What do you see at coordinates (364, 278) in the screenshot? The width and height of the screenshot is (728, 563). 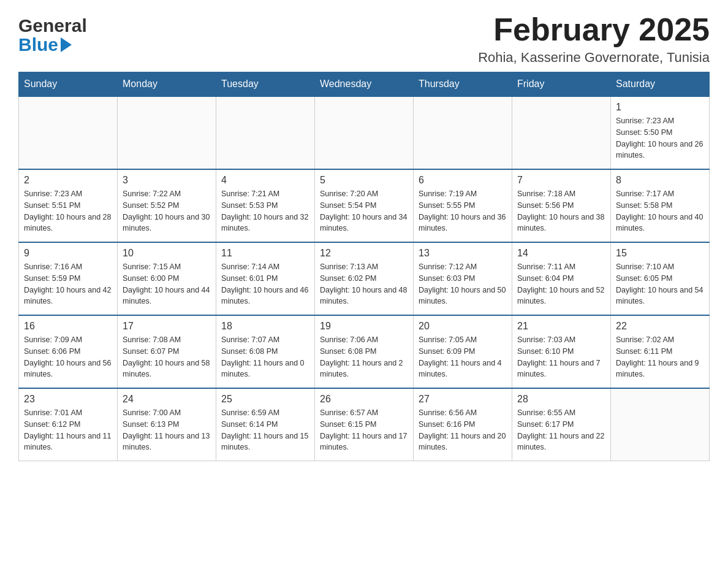 I see `sunset-text: Sunset: 6:02 PM` at bounding box center [364, 278].